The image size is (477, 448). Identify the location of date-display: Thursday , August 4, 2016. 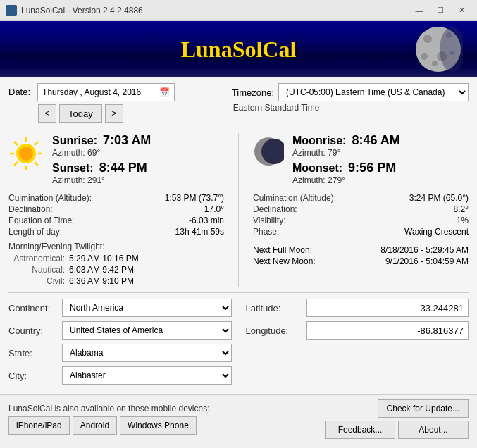
(92, 92).